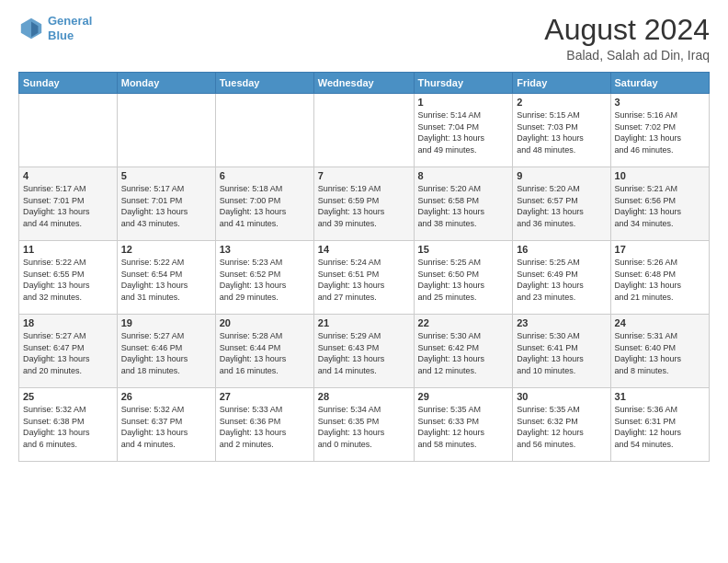  Describe the element at coordinates (265, 204) in the screenshot. I see `calendar-cell: 6Sunrise: 5:18 AM Sunset: 7:00 PM Daylig…` at that location.